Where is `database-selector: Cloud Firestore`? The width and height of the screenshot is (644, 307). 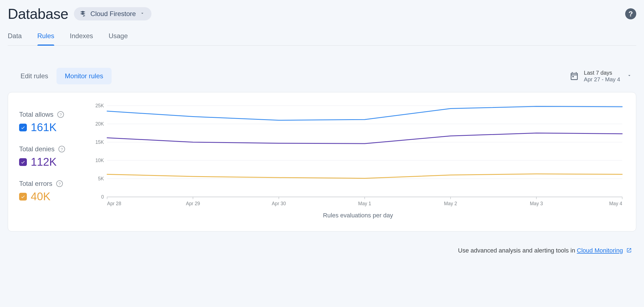 database-selector: Cloud Firestore is located at coordinates (113, 14).